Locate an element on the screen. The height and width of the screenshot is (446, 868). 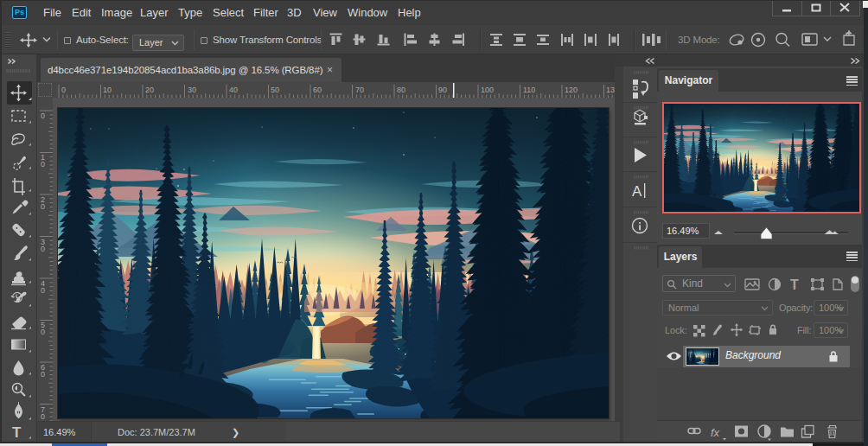
svg-text: 10 is located at coordinates (107, 90).